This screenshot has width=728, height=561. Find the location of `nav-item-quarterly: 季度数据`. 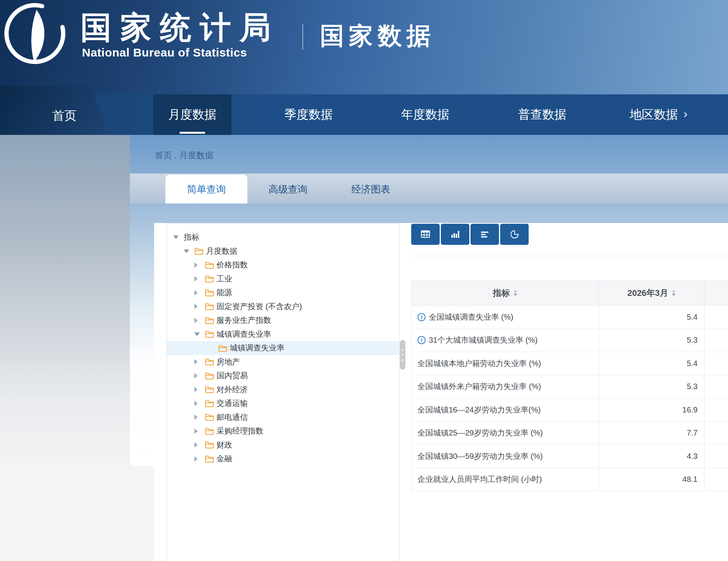

nav-item-quarterly: 季度数据 is located at coordinates (309, 115).